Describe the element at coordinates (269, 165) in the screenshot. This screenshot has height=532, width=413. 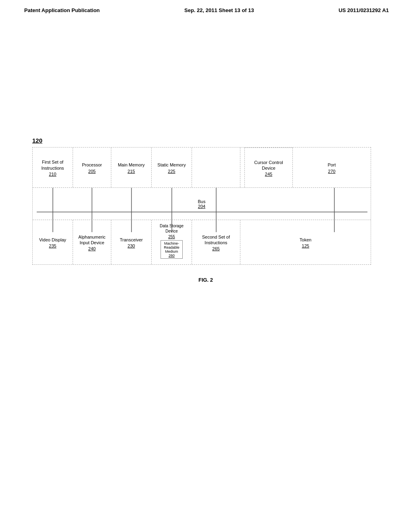
I see `component-label: Cursor ControlDevice` at that location.